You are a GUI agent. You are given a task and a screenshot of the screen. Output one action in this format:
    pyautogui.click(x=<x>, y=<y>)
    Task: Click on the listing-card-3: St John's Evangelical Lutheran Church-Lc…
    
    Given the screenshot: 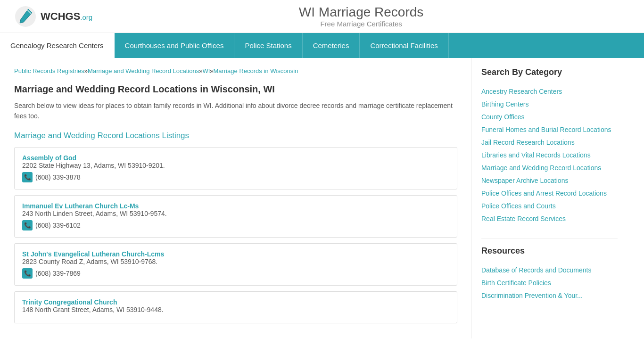 What is the action you would take?
    pyautogui.click(x=236, y=264)
    